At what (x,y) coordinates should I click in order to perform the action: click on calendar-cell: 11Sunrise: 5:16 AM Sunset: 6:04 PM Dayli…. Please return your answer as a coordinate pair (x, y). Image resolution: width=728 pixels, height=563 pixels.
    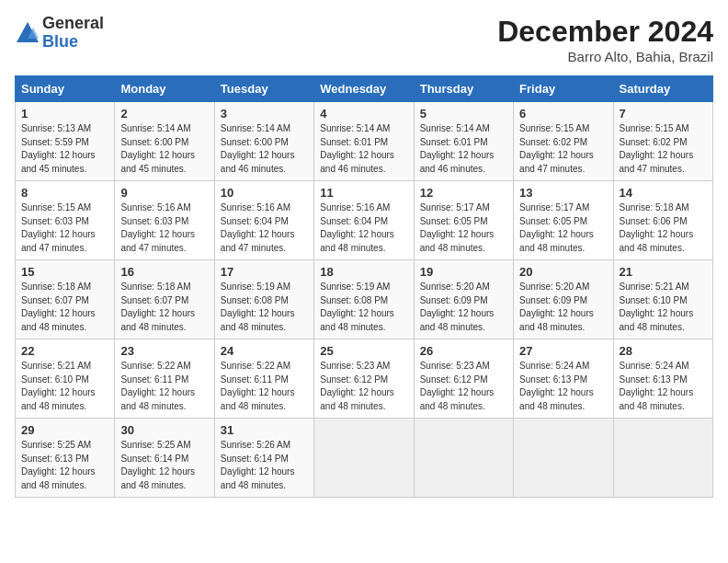
    Looking at the image, I should click on (364, 221).